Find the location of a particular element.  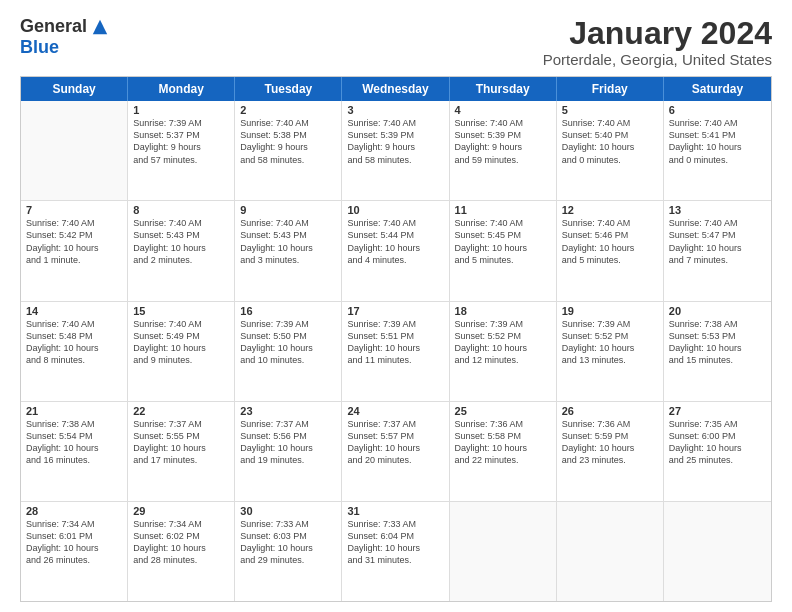

weekday-header-sunday: Sunday is located at coordinates (74, 89).